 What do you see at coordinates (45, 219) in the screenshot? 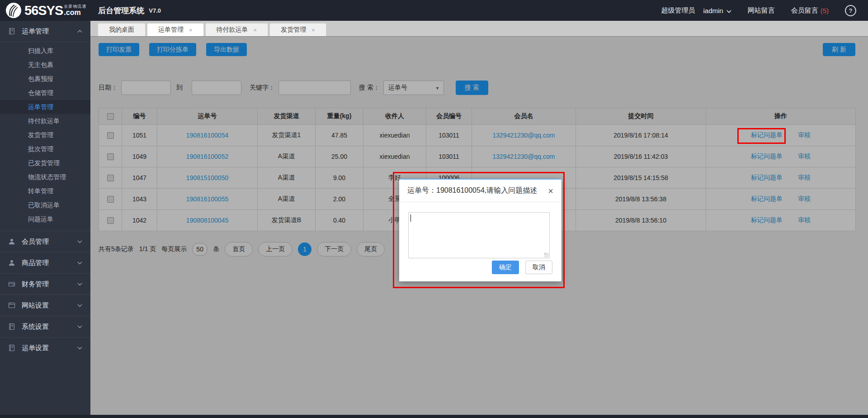
I see `sidebar-item-12: 问题运单` at bounding box center [45, 219].